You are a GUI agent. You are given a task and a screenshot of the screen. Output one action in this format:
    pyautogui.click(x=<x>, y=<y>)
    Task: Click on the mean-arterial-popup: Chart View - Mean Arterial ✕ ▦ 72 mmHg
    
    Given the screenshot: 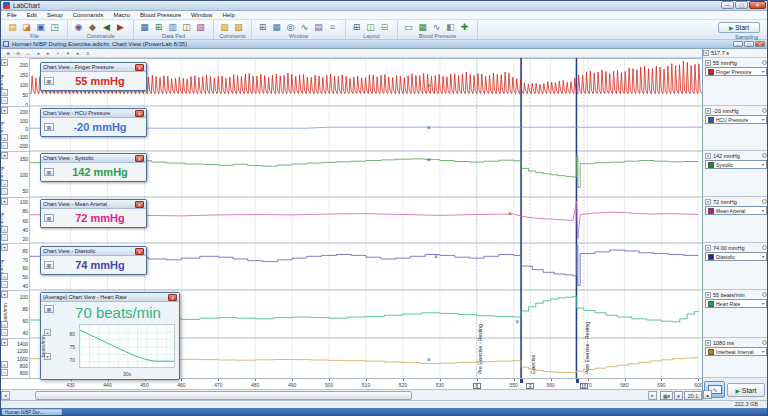 What is the action you would take?
    pyautogui.click(x=94, y=214)
    